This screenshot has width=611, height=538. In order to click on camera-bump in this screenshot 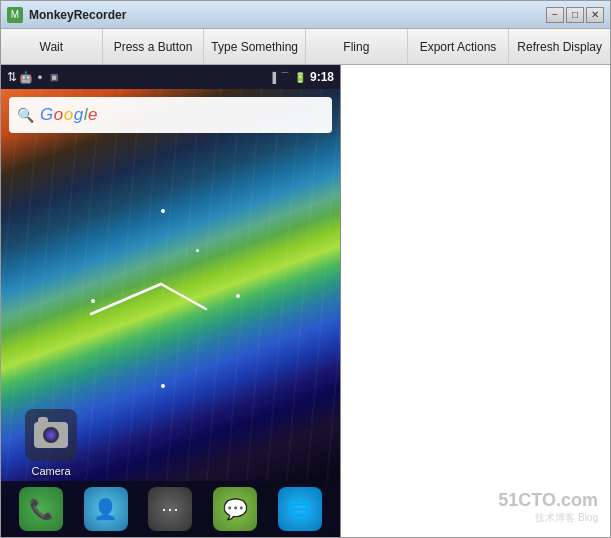, I will do `click(43, 420)`.